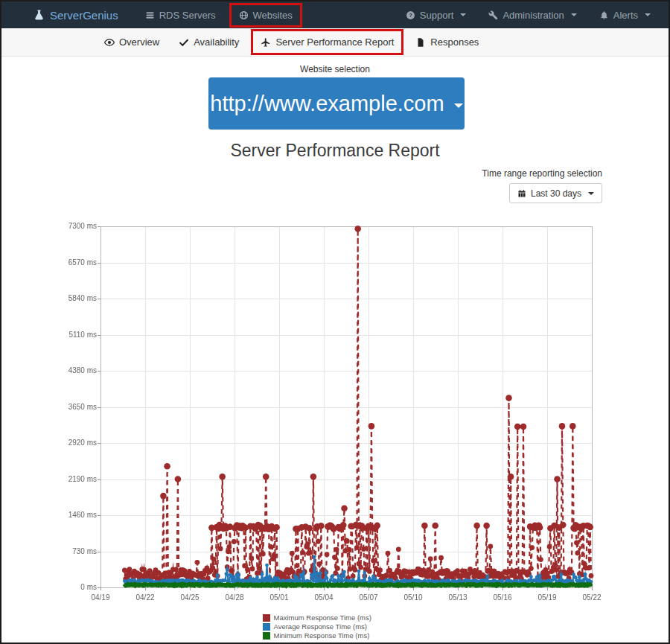 The image size is (670, 644). I want to click on time-range-value: Last 30 days, so click(556, 194).